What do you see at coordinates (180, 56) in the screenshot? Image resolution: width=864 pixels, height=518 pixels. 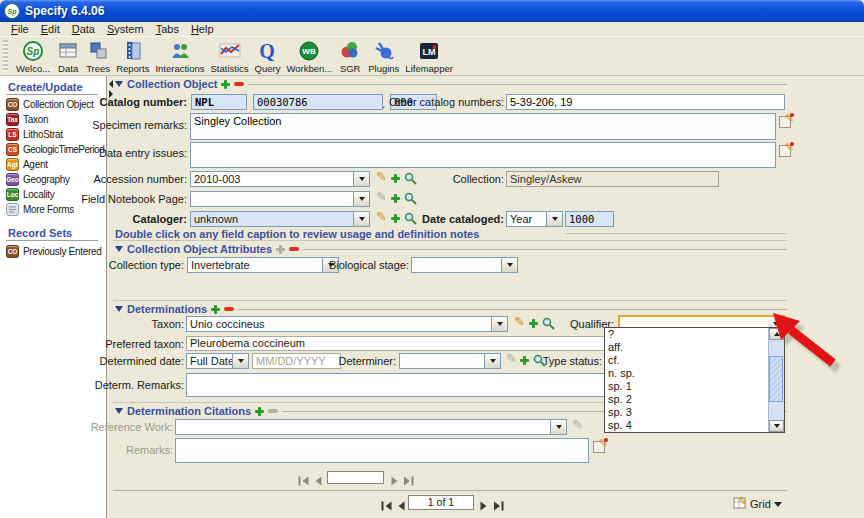 I see `toolbar-interactions: Interactions` at bounding box center [180, 56].